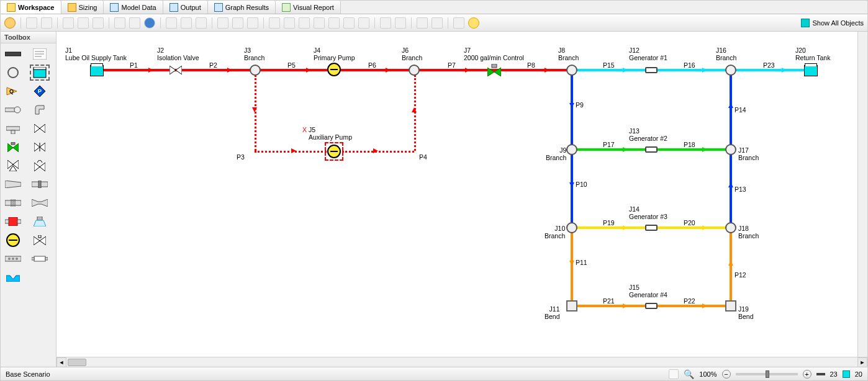 This screenshot has height=381, width=868. Describe the element at coordinates (437, 23) in the screenshot. I see `lock-button` at that location.